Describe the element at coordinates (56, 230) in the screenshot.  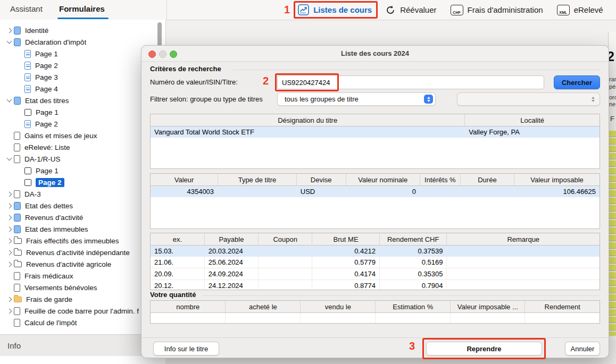
I see `sidebar-item-label: Etat des immeubles` at that location.